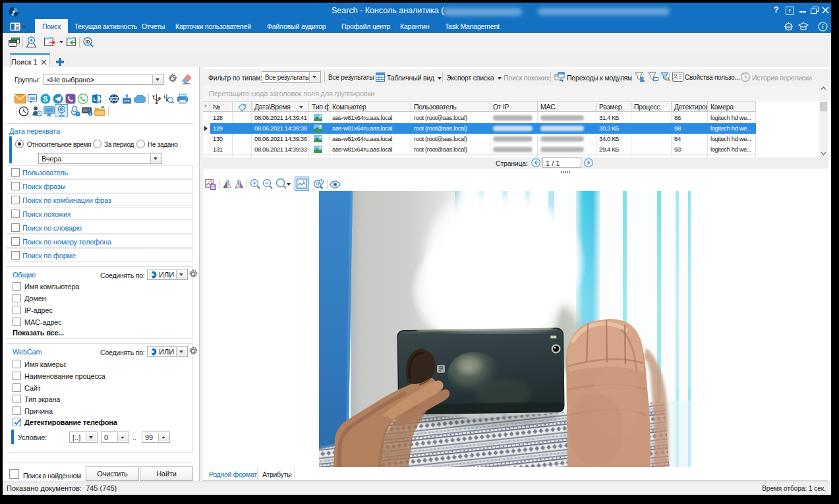 Image resolution: width=839 pixels, height=504 pixels. What do you see at coordinates (45, 99) in the screenshot?
I see `svg-text: S` at bounding box center [45, 99].